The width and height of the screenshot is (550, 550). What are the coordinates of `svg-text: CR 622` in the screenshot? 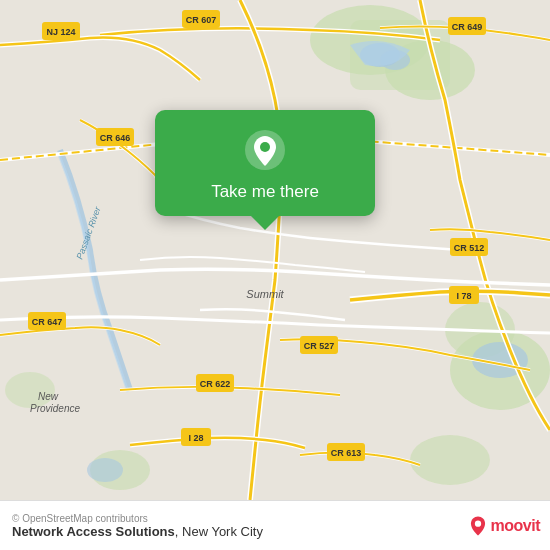 It's located at (216, 384).